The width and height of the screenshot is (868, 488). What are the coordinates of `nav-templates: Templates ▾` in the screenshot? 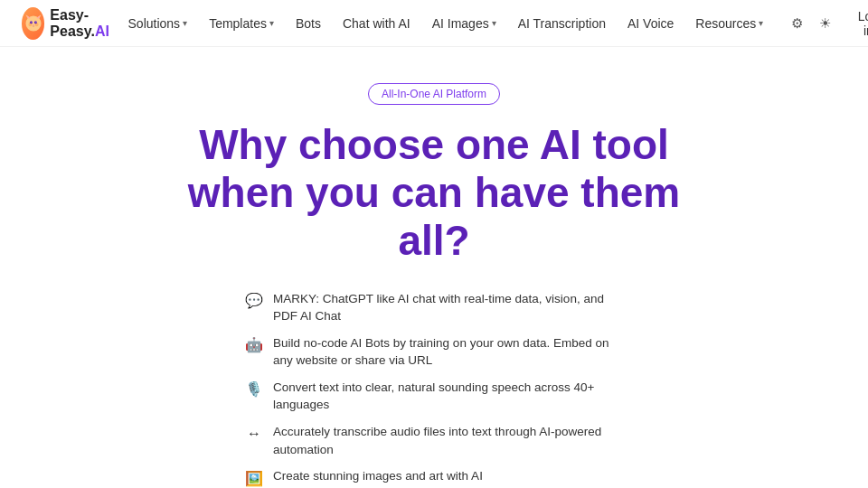 It's located at (241, 23).